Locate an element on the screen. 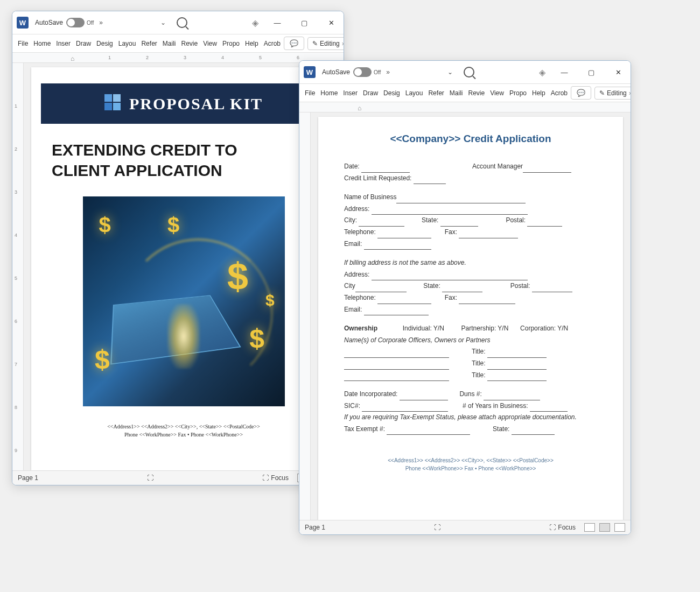 Image resolution: width=700 pixels, height=592 pixels. business-name-field is located at coordinates (461, 200).